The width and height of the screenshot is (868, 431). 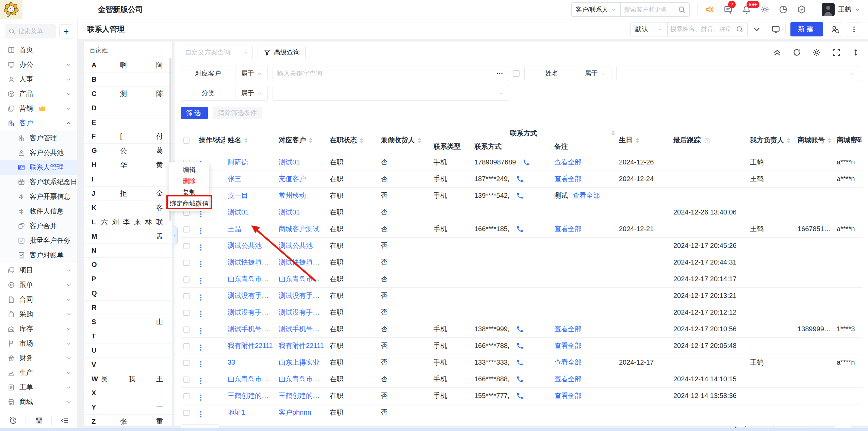 I want to click on customer-link: 测试没有手机号的, so click(x=303, y=312).